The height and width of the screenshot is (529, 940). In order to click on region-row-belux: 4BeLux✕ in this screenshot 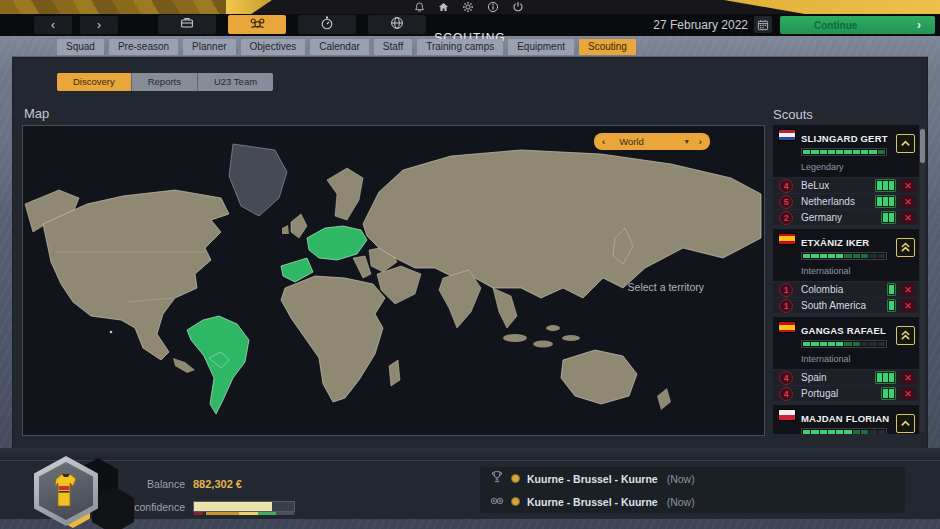, I will do `click(846, 186)`.